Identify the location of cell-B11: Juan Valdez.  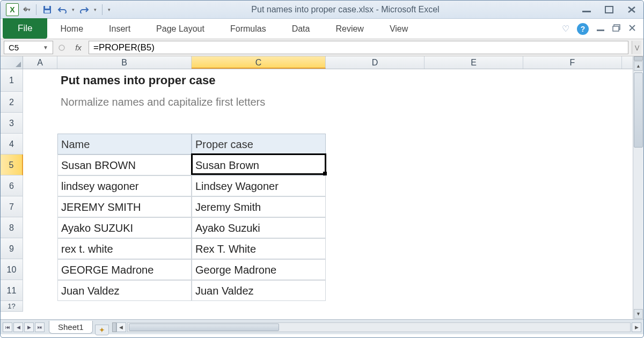
(125, 291).